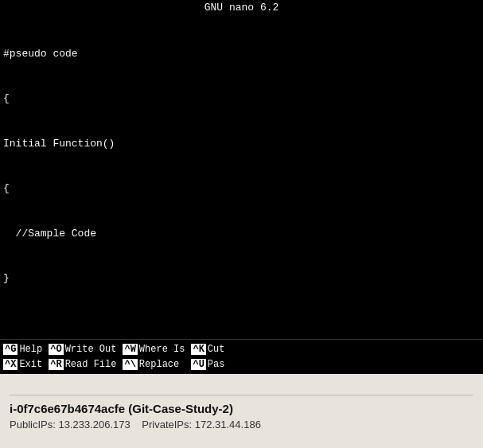  Describe the element at coordinates (162, 349) in the screenshot. I see `label-whereis: Where Is` at that location.